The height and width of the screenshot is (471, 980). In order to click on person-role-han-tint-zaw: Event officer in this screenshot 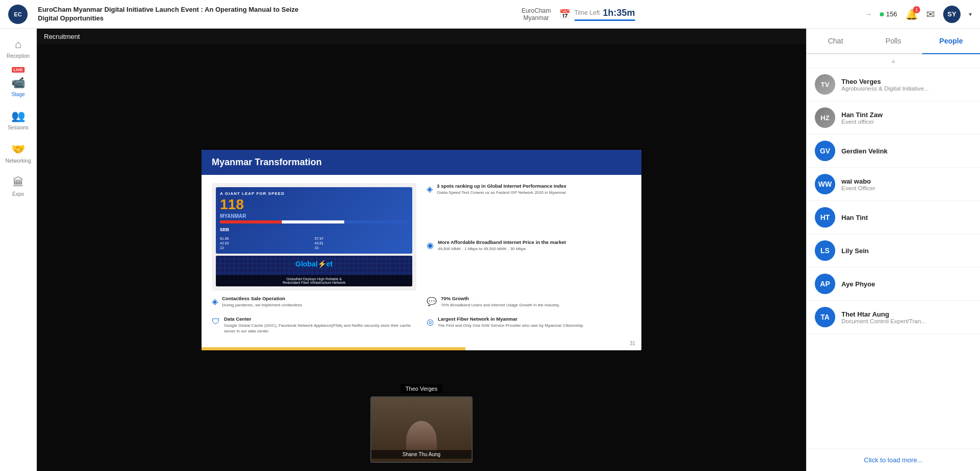, I will do `click(906, 122)`.